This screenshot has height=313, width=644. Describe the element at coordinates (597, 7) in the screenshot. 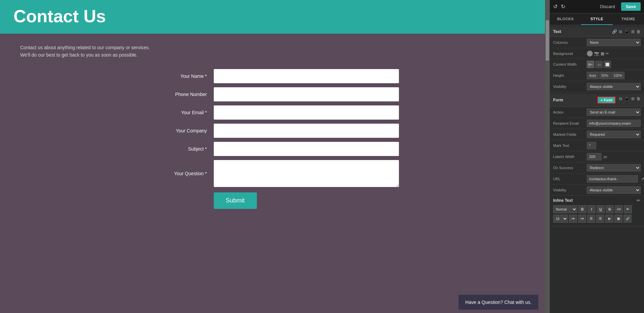

I see `top-toolbar: ↺ ↻ Discard Save` at that location.